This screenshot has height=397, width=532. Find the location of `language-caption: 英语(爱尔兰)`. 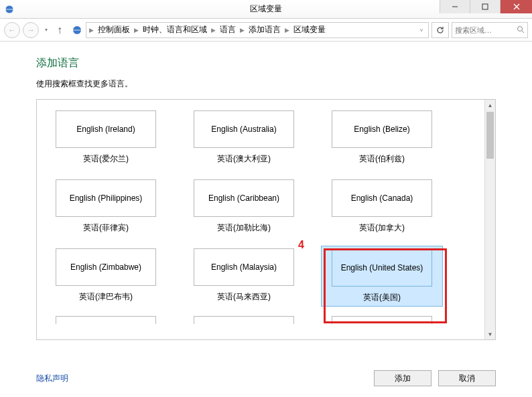

language-caption: 英语(爱尔兰) is located at coordinates (106, 159).